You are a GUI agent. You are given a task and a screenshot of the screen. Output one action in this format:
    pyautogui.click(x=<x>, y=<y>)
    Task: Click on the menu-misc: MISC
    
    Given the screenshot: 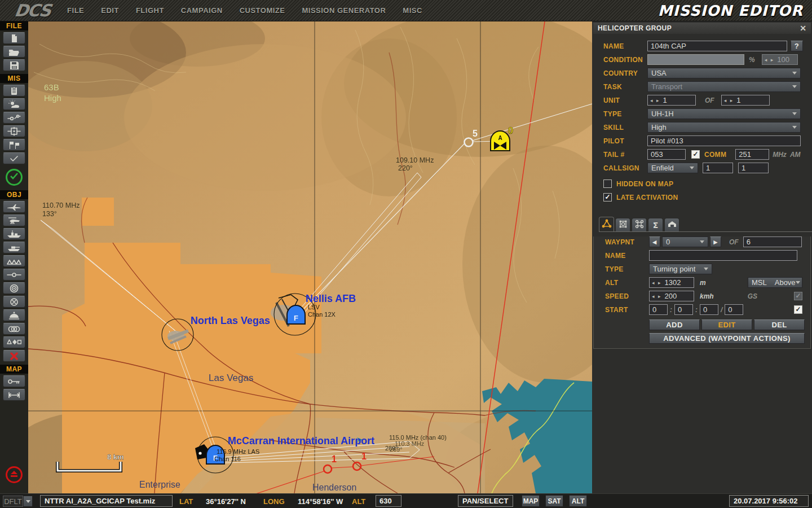 What is the action you would take?
    pyautogui.click(x=413, y=10)
    